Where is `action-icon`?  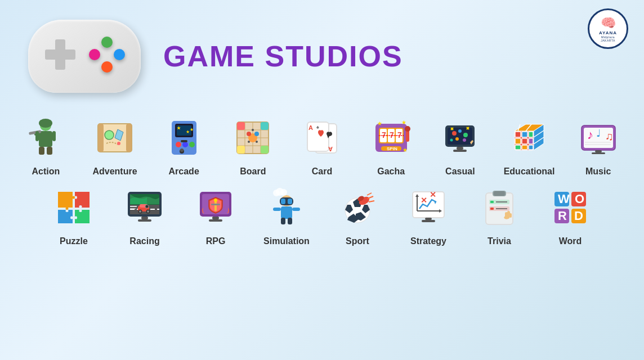
action-icon is located at coordinates (46, 138).